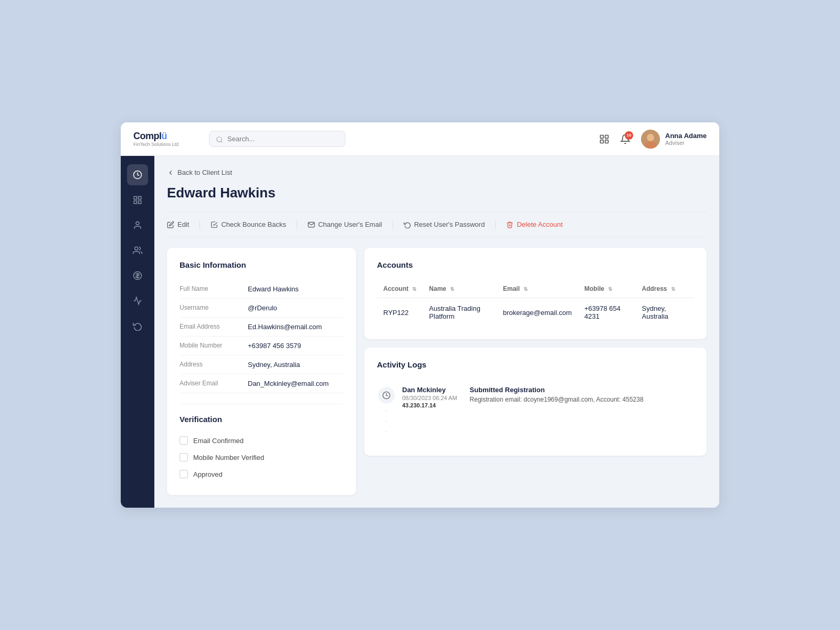 The width and height of the screenshot is (840, 630). Describe the element at coordinates (536, 293) in the screenshot. I see `accounts-card: Accounts Account ⇅ Name` at that location.